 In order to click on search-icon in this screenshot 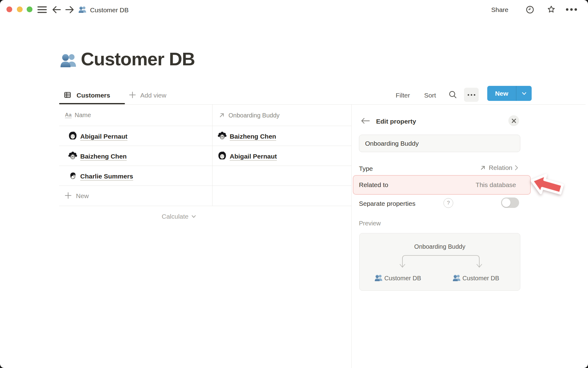, I will do `click(453, 94)`.